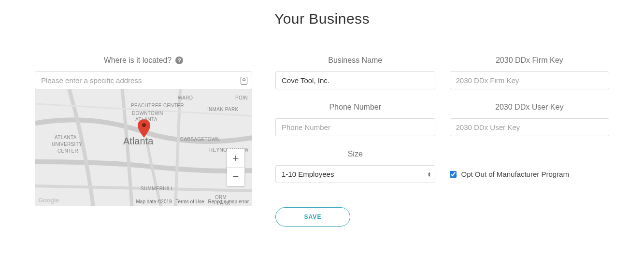 The image size is (644, 255). I want to click on business-name-input, so click(356, 80).